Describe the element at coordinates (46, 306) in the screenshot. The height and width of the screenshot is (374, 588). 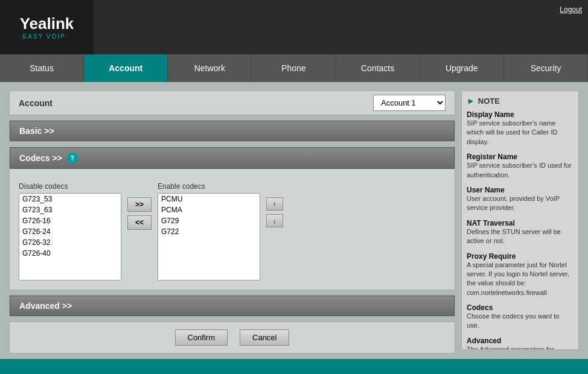
I see `advanced-label: Advanced >>` at that location.